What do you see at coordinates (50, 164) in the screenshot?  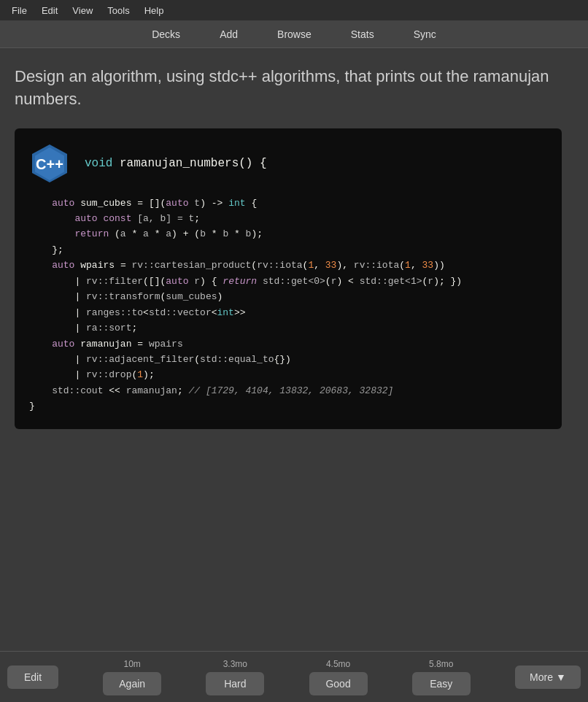 I see `svg-text: C++` at bounding box center [50, 164].